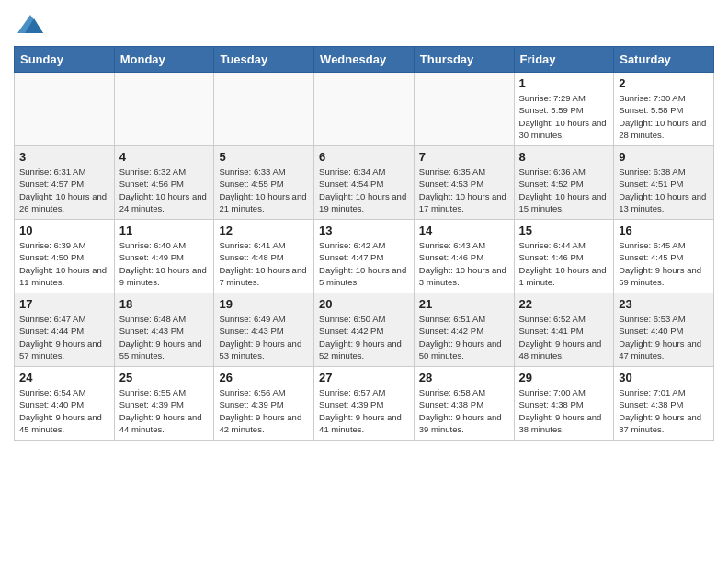  I want to click on day-number: 20, so click(364, 304).